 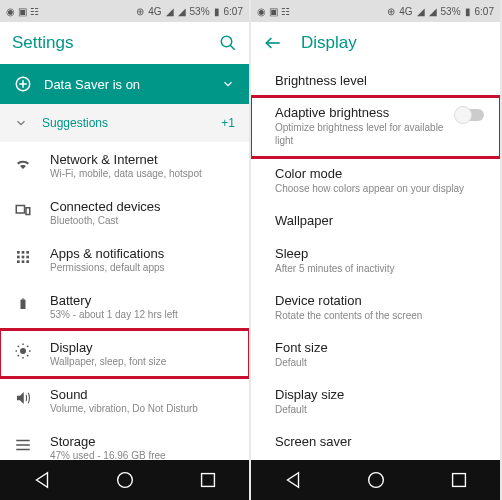 What do you see at coordinates (142, 268) in the screenshot?
I see `item-sub: Permissions, default apps` at bounding box center [142, 268].